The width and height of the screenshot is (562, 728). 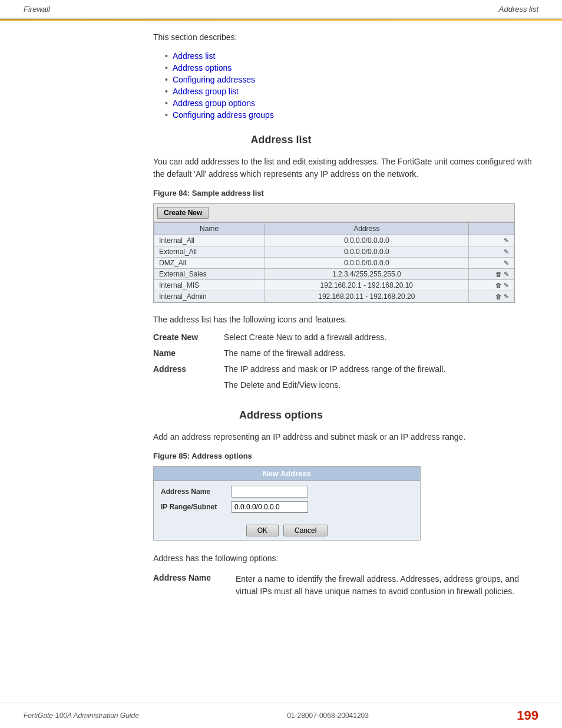 I want to click on page-header: Firewall Address list, so click(x=281, y=9).